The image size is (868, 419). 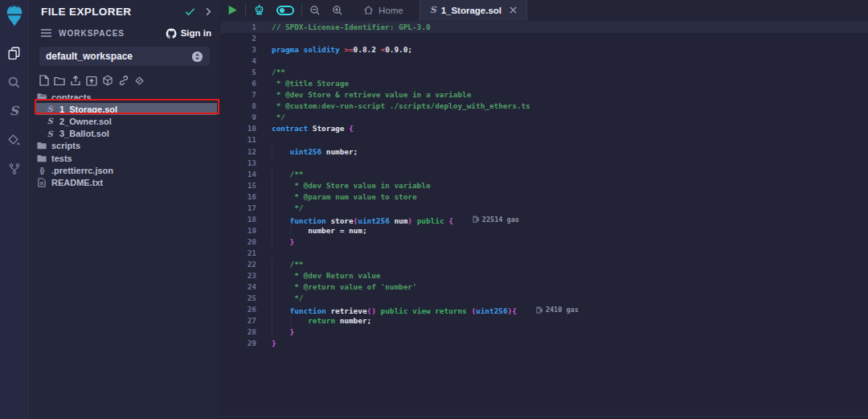 What do you see at coordinates (127, 182) in the screenshot?
I see `tree-item-readme-txt: README.txt` at bounding box center [127, 182].